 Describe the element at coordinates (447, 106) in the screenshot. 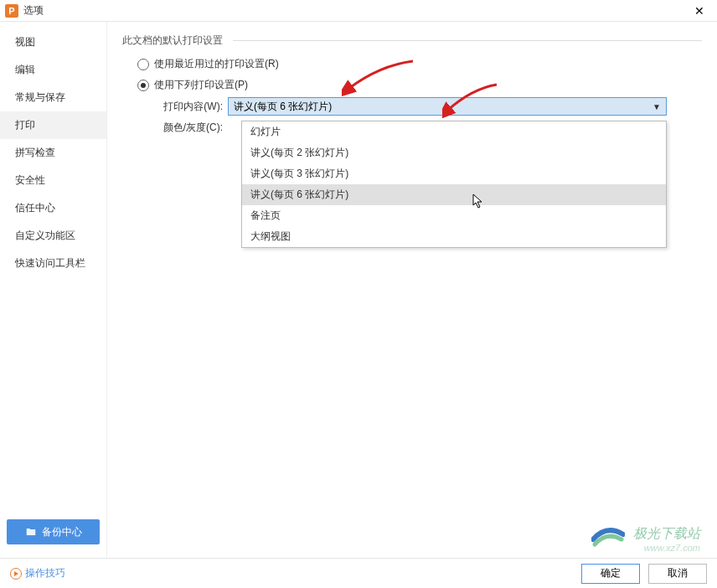

I see `combo-print-content: 讲义(每页 6 张幻灯片) ▼` at that location.